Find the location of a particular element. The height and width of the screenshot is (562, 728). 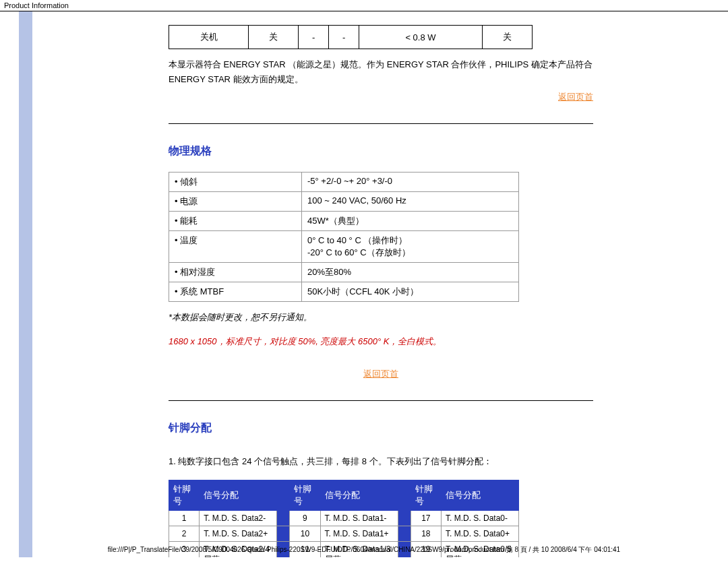

spec-note-red: 1680 x 1050，标准尺寸，对比度 50%, 亮度最大 6500° K，全… is located at coordinates (381, 342).